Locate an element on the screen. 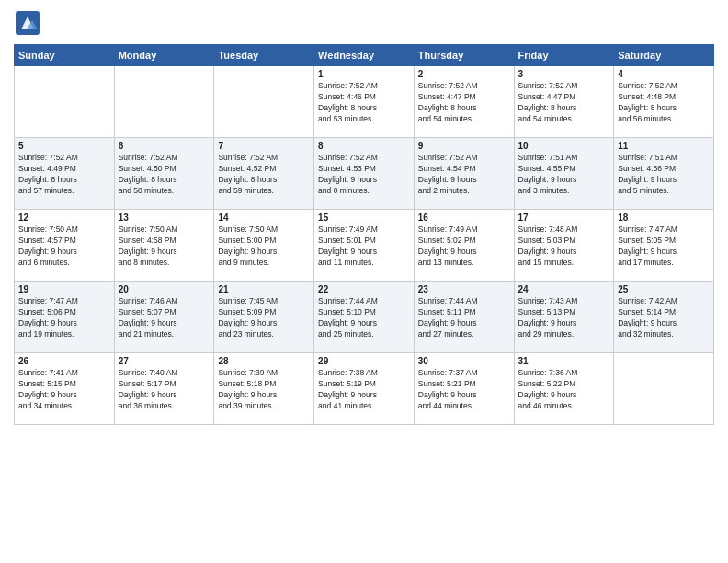 The image size is (728, 563). day-number: 14 is located at coordinates (264, 217).